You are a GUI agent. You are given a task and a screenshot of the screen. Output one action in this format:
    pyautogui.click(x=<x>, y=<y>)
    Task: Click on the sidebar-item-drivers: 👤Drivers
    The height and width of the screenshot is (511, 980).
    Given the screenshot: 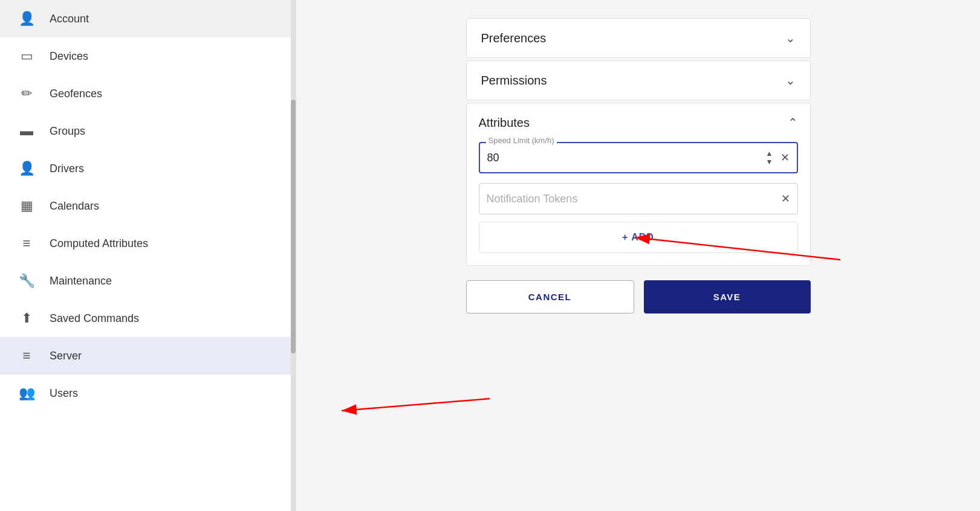 What is the action you would take?
    pyautogui.click(x=148, y=169)
    